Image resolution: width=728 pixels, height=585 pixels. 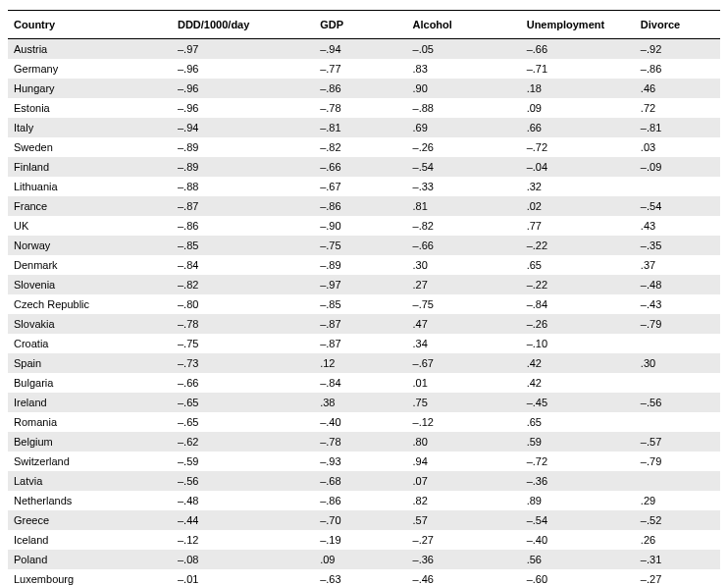 What do you see at coordinates (464, 108) in the screenshot?
I see `cell-alcohol: –.88` at bounding box center [464, 108].